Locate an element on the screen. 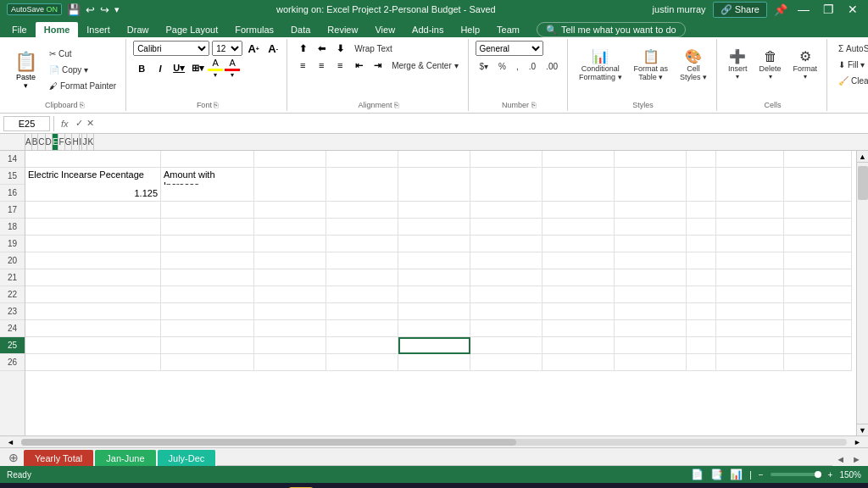 The height and width of the screenshot is (488, 868). cell-f17 is located at coordinates (507, 210).